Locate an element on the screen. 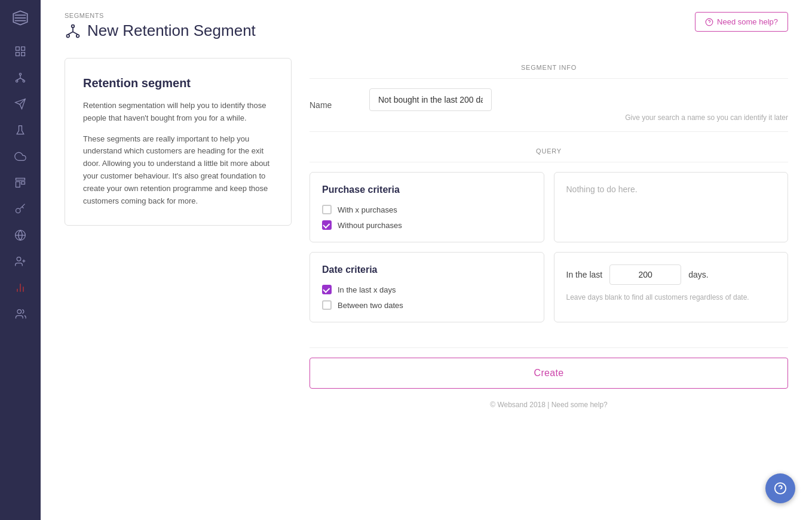 This screenshot has height=520, width=812. date-criteria-title: Date criteria is located at coordinates (427, 270).